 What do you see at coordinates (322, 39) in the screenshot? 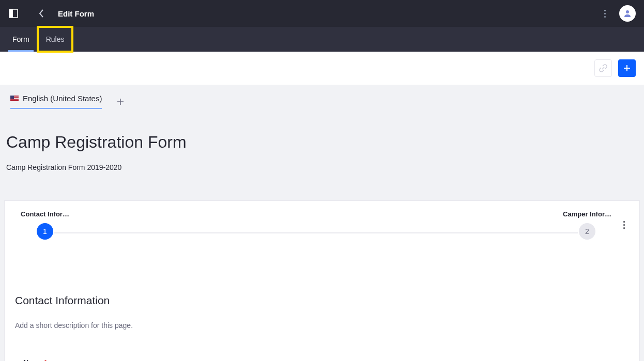
I see `tabs-bar: Form Rules` at bounding box center [322, 39].